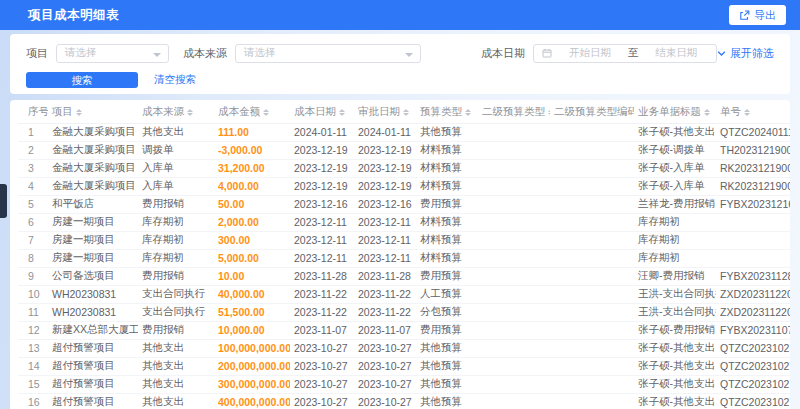  I want to click on expand-filters-link: 展开筛选, so click(746, 54).